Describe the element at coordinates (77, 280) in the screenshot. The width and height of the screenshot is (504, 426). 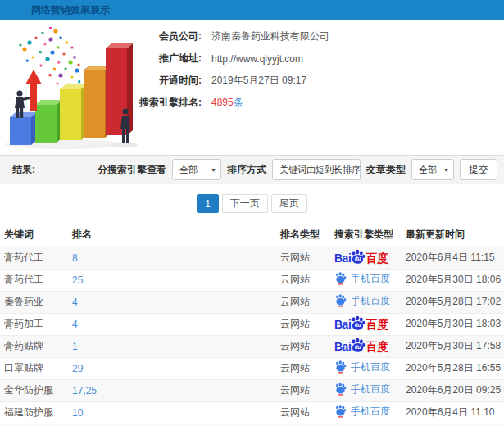
I see `rank-link: 25` at that location.